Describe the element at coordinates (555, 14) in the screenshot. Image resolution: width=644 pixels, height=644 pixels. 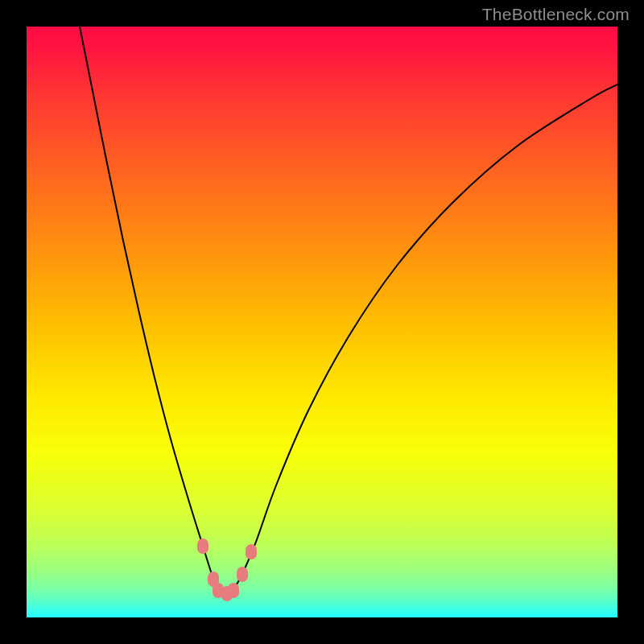
I see `watermark-text: TheBottleneck.com` at that location.